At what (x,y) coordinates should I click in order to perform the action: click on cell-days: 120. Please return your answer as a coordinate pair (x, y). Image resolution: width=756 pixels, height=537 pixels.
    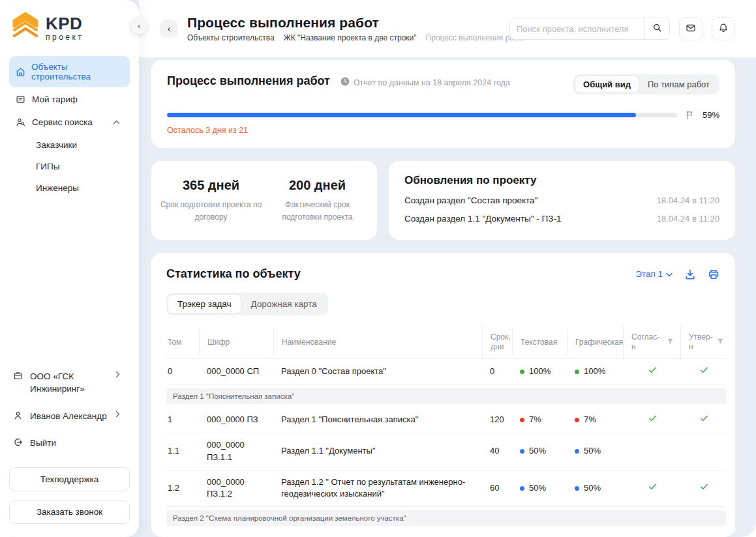
    Looking at the image, I should click on (497, 420).